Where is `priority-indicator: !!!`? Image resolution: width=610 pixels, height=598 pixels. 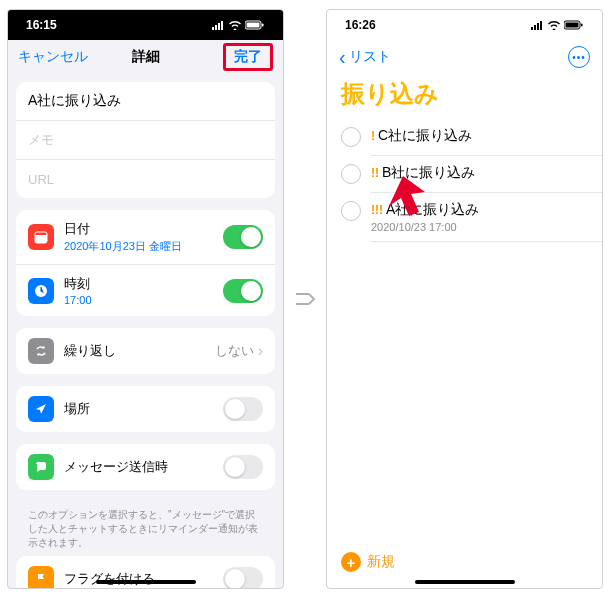 priority-indicator: !!! is located at coordinates (377, 210).